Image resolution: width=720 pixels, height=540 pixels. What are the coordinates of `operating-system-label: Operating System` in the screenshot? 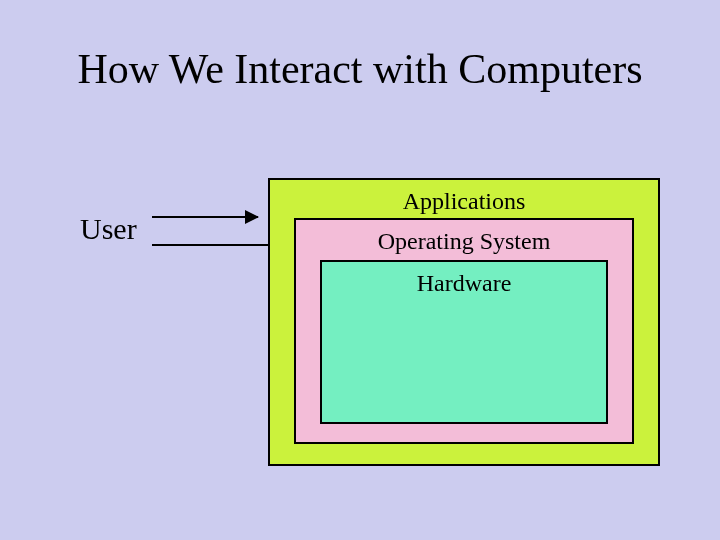 It's located at (464, 242).